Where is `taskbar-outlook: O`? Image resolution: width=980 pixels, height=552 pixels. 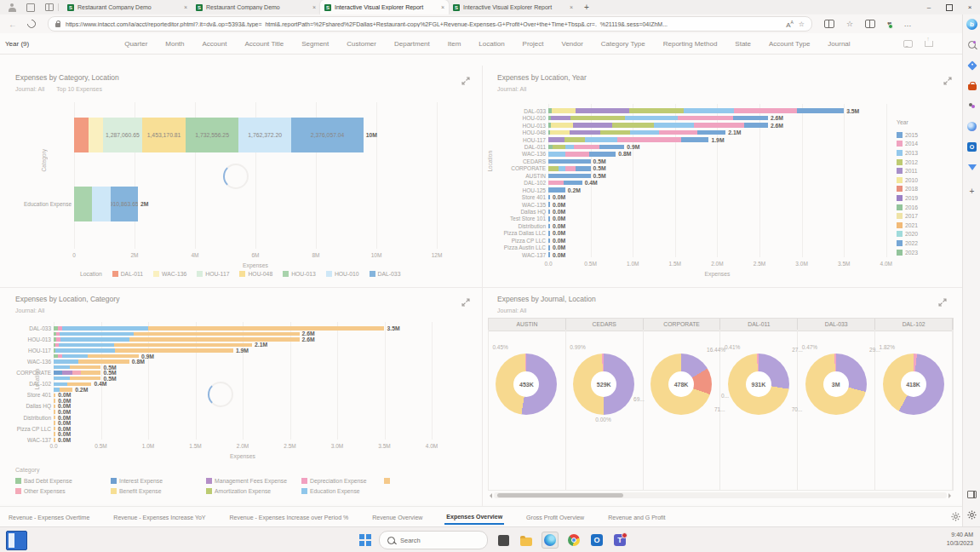 taskbar-outlook: O is located at coordinates (597, 540).